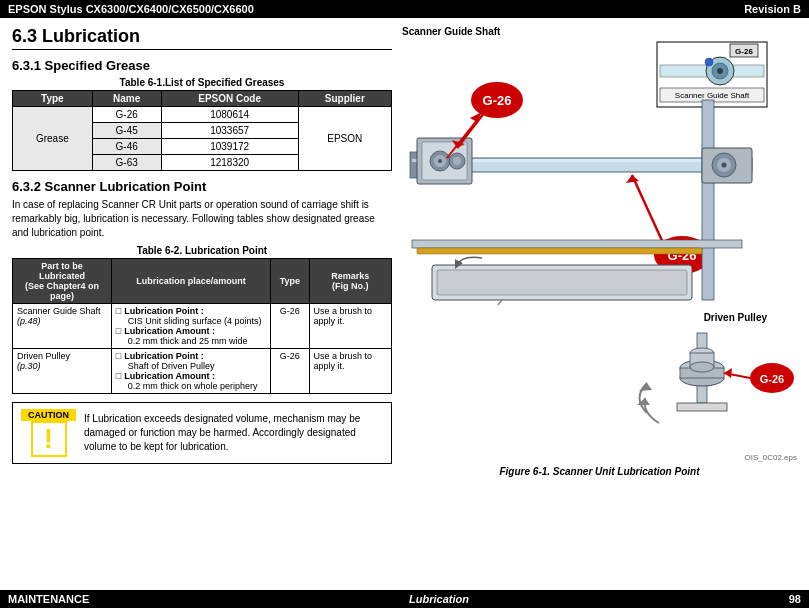  I want to click on svg-text: Scanner Guide Shaft, so click(712, 96).